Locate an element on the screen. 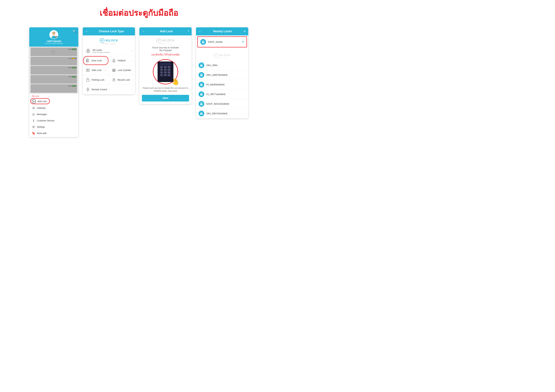  door-lock-name: Door Lock is located at coordinates (97, 60).